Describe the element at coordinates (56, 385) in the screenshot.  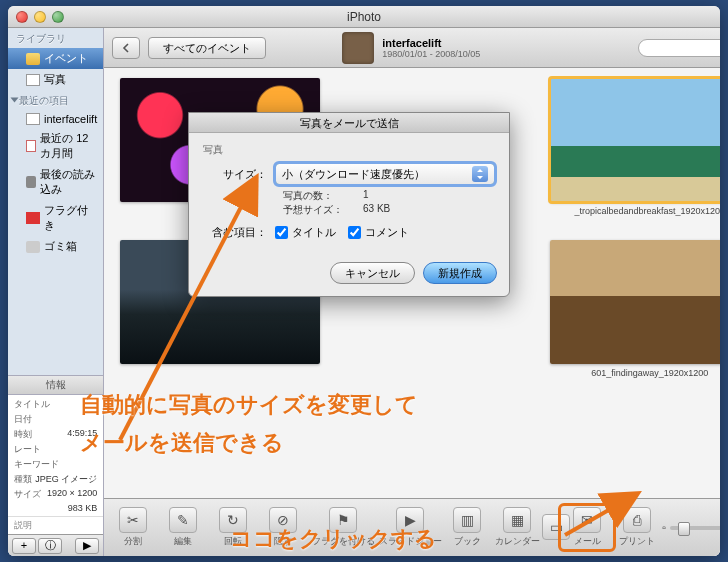
I see `info-panel-header: 情報` at that location.